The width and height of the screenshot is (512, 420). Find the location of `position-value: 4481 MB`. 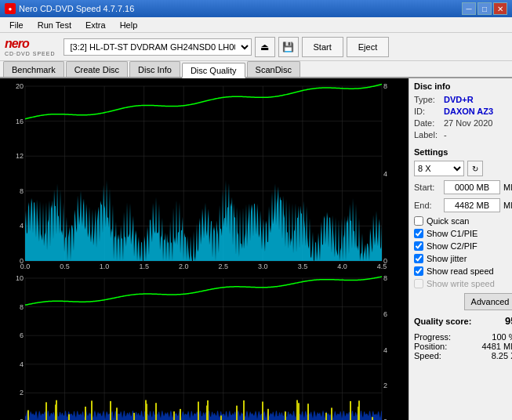

position-value: 4481 MB is located at coordinates (497, 346).